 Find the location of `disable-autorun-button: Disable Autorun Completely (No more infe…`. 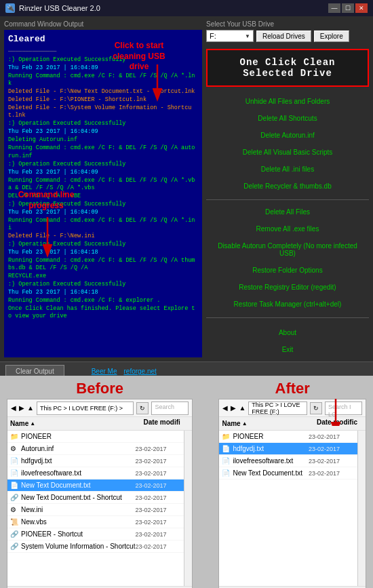

disable-autorun-button: Disable Autorun Completely (No more infe… is located at coordinates (288, 250).